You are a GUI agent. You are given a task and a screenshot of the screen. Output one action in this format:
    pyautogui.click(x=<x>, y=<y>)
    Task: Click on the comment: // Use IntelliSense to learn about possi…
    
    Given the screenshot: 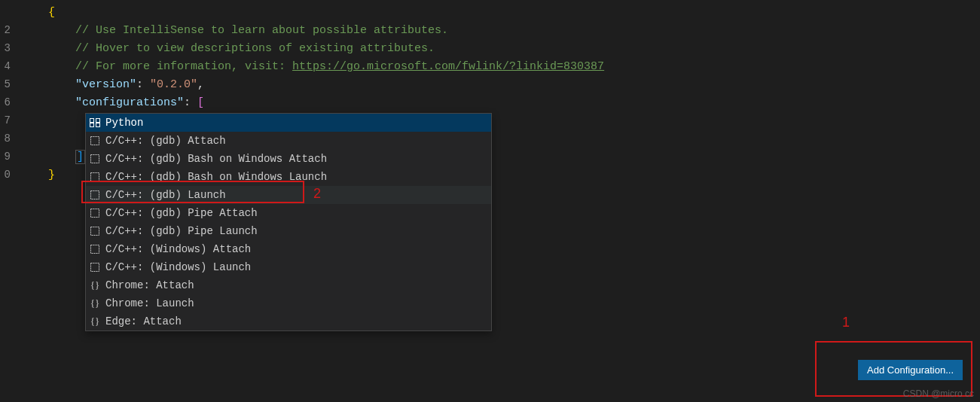 What is the action you would take?
    pyautogui.click(x=262, y=30)
    